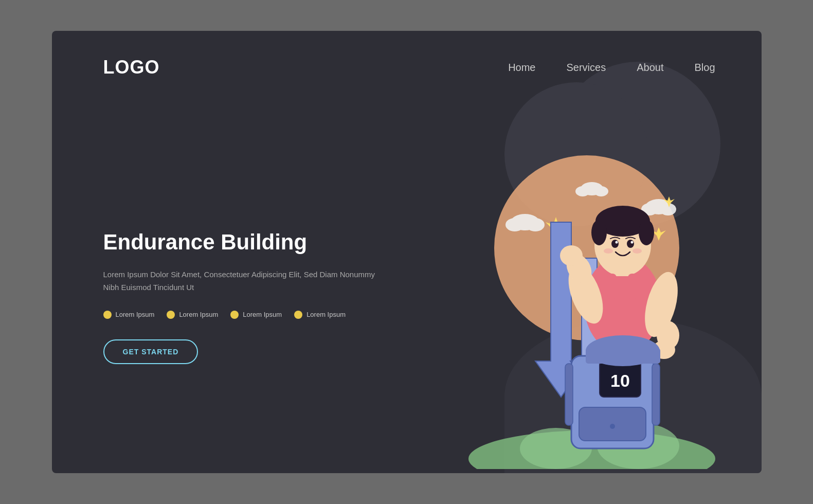 Image resolution: width=813 pixels, height=504 pixels. Describe the element at coordinates (620, 381) in the screenshot. I see `svg-text: 10` at that location.